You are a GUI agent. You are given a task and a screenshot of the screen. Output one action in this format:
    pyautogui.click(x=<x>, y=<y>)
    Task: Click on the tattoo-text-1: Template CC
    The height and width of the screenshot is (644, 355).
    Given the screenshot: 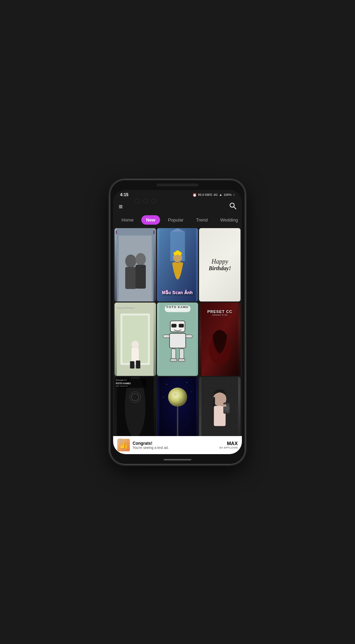 What is the action you would take?
    pyautogui.click(x=123, y=380)
    